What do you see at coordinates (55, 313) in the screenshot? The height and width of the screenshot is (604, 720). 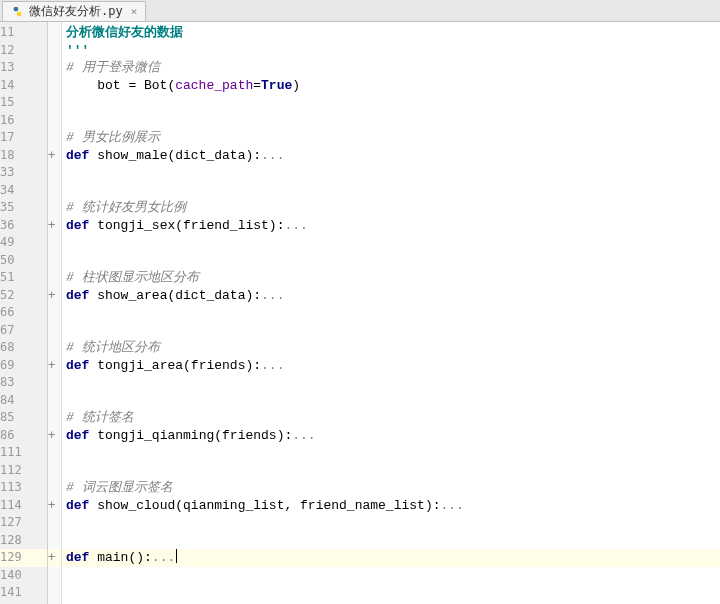 I see `fold-gutter: +++++++` at bounding box center [55, 313].